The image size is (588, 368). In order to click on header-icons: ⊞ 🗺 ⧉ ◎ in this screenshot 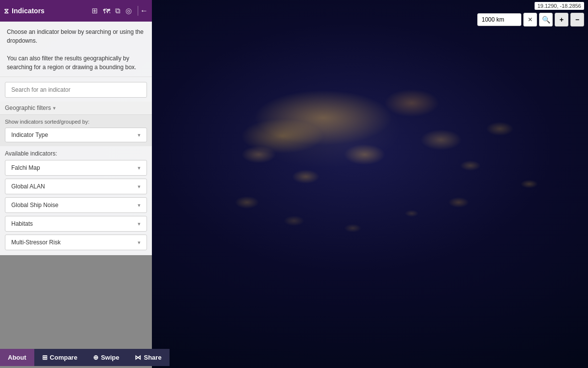, I will do `click(112, 11)`.